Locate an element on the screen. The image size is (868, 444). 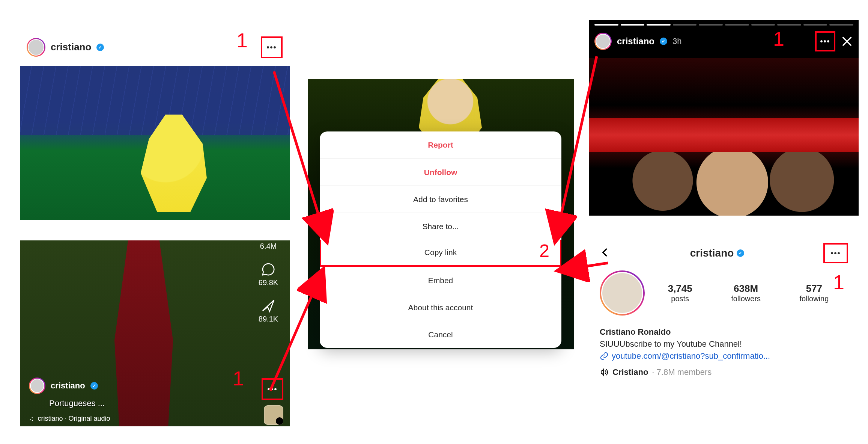
callout-step2: 2 is located at coordinates (544, 251).